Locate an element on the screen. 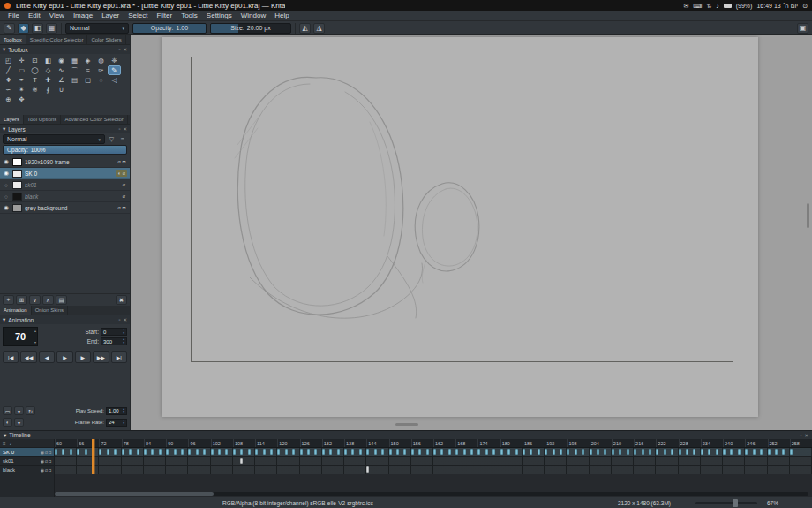 The width and height of the screenshot is (812, 508). ruler-label-108: 108 is located at coordinates (244, 444).